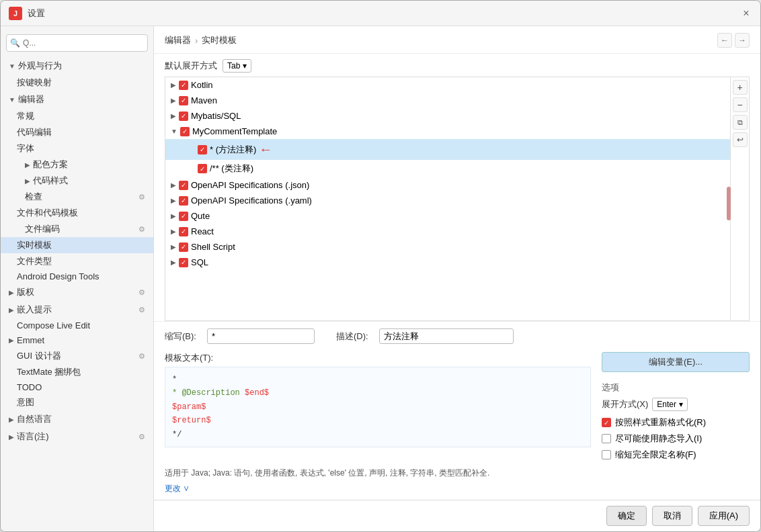  Describe the element at coordinates (77, 43) in the screenshot. I see `search-input` at that location.